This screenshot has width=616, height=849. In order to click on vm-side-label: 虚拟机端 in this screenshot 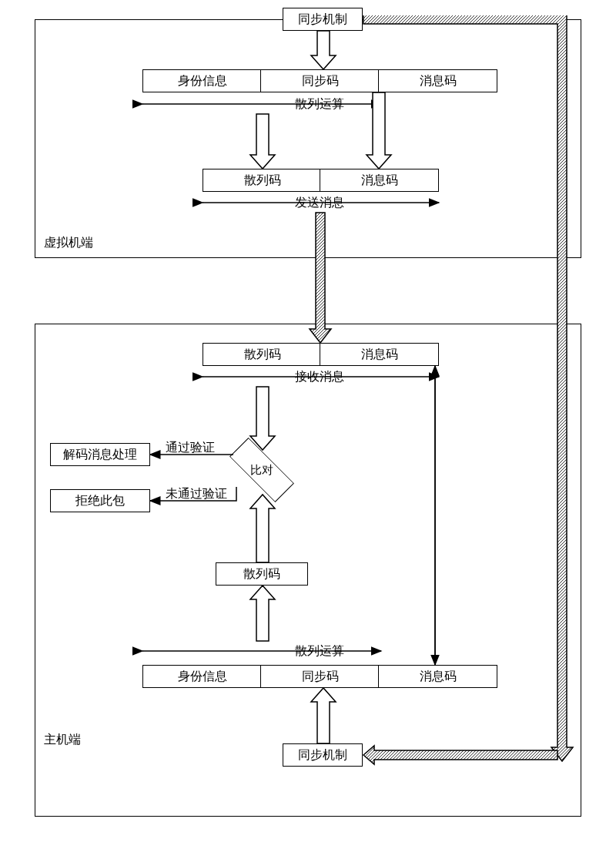, I will do `click(69, 243)`.